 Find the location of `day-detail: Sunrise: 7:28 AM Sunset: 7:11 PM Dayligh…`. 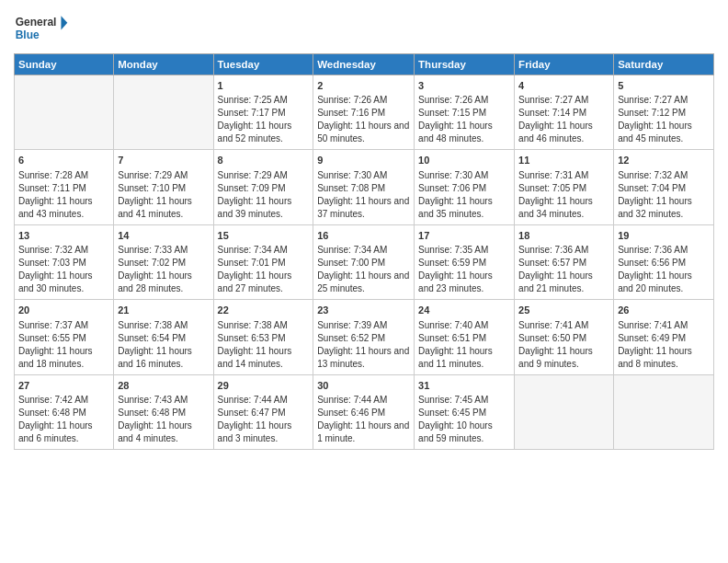

day-detail: Sunrise: 7:28 AM Sunset: 7:11 PM Dayligh… is located at coordinates (64, 195).